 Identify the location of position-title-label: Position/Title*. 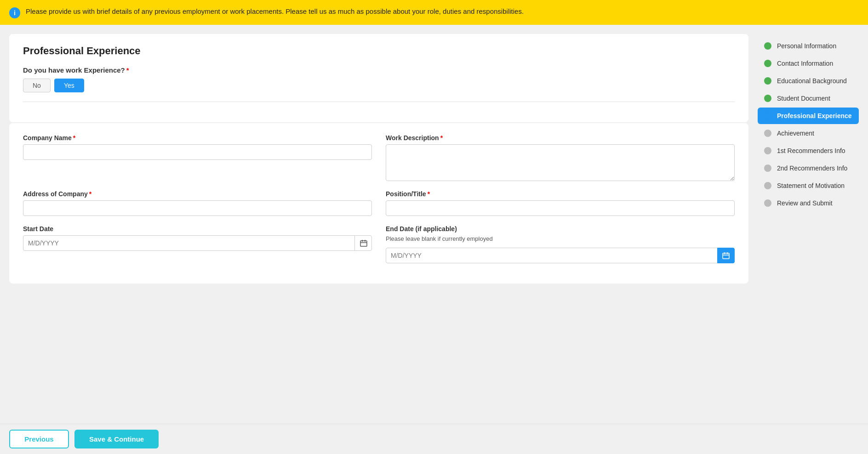
(560, 194).